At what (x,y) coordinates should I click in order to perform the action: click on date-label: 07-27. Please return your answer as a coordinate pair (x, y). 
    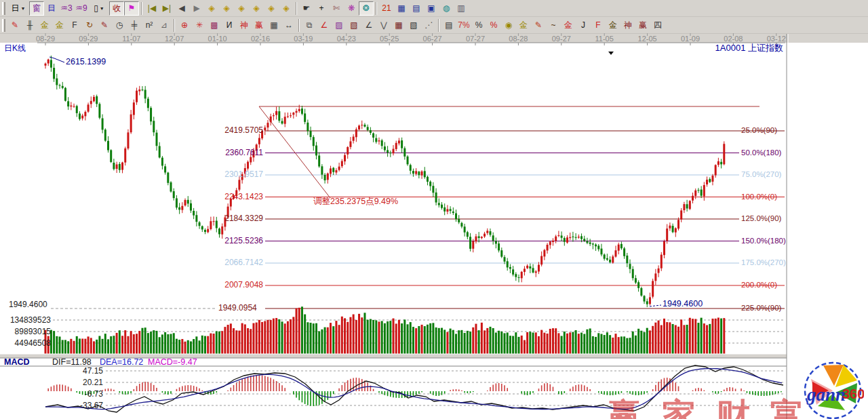
    Looking at the image, I should click on (475, 39).